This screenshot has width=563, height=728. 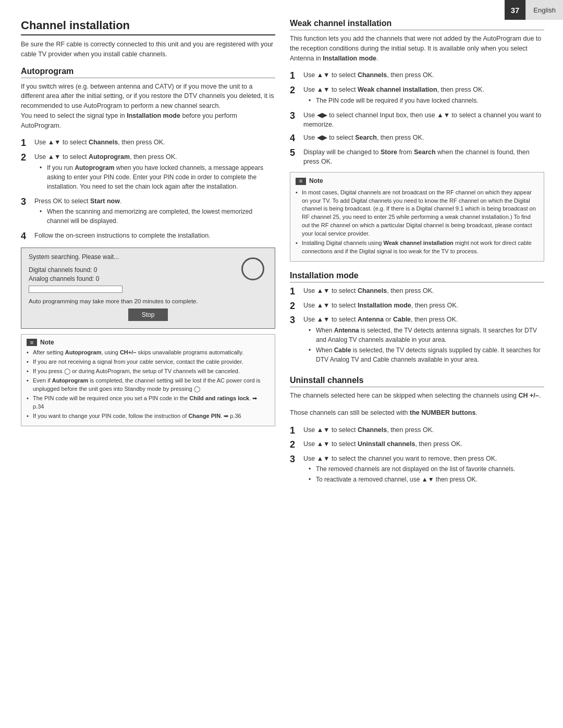 What do you see at coordinates (417, 157) in the screenshot?
I see `step-item: 5 Display will be changed to Store from …` at bounding box center [417, 157].